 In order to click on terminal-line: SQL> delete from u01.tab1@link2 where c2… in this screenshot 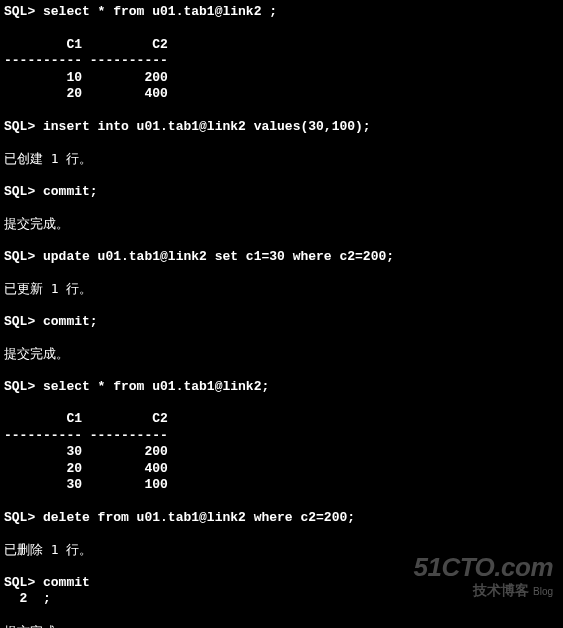, I will do `click(282, 518)`.